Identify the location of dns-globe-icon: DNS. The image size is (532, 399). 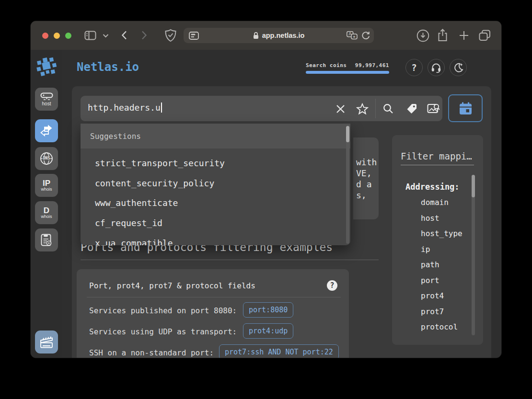
(46, 159).